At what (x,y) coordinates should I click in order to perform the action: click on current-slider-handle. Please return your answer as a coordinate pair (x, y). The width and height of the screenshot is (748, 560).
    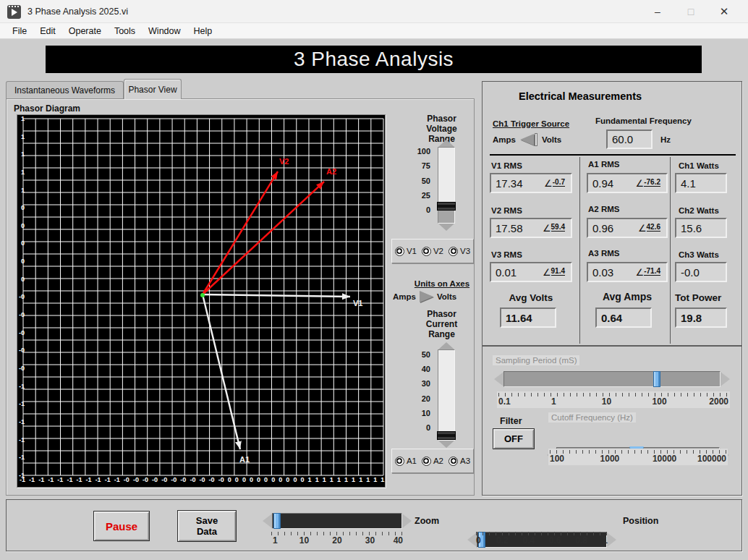
    Looking at the image, I should click on (446, 436).